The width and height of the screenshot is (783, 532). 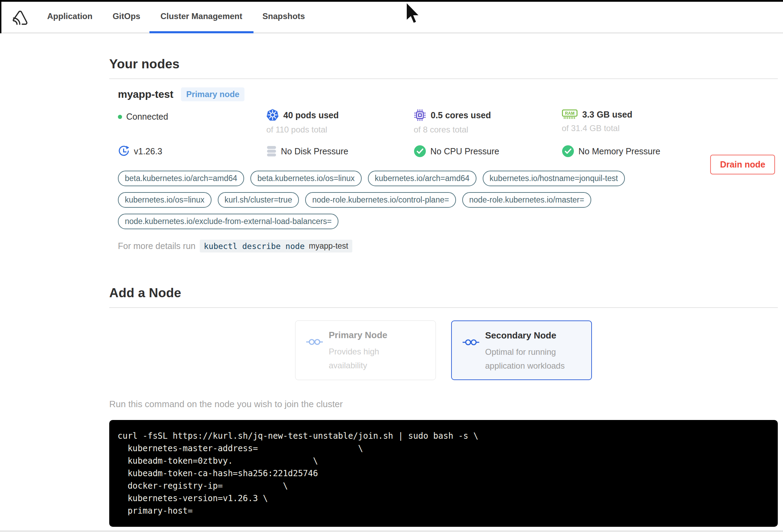 I want to click on node-status-cell: Connected, so click(x=192, y=122).